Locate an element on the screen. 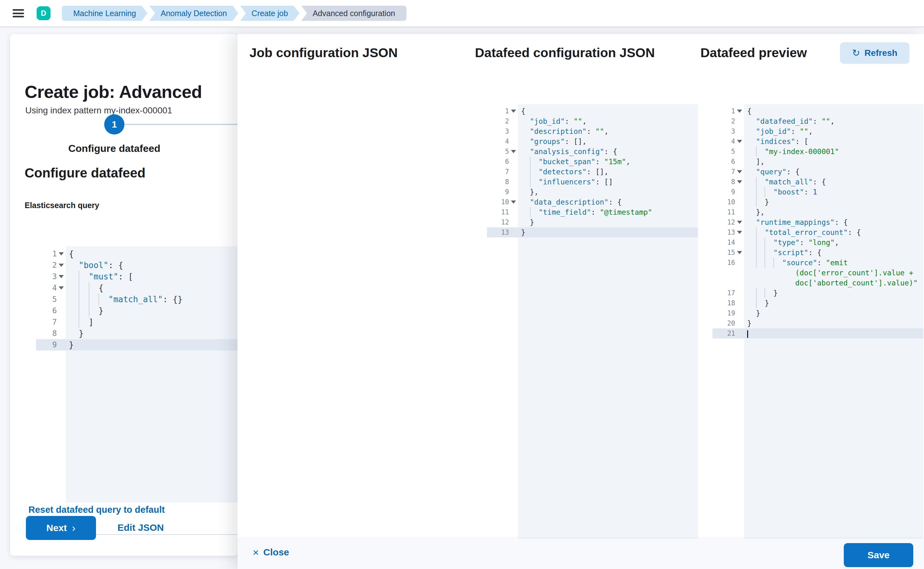  code-line: 14 "type": "long", is located at coordinates (818, 242).